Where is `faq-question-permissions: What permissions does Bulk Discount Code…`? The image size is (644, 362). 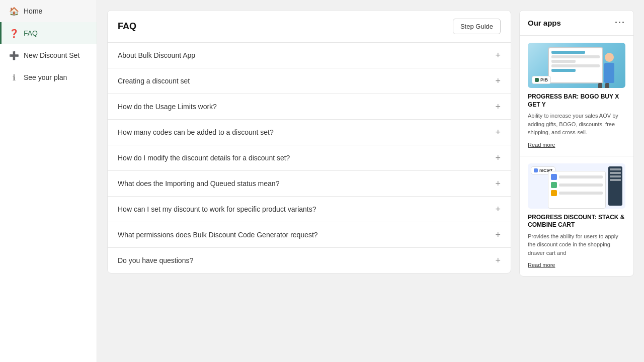 faq-question-permissions: What permissions does Bulk Discount Code… is located at coordinates (218, 235).